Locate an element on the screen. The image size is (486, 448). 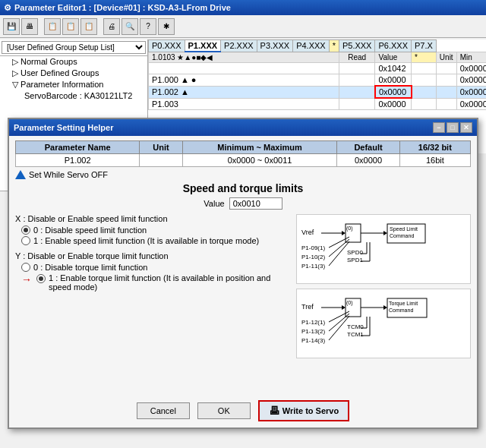
svg-text: P1-09(1) is located at coordinates (313, 248).